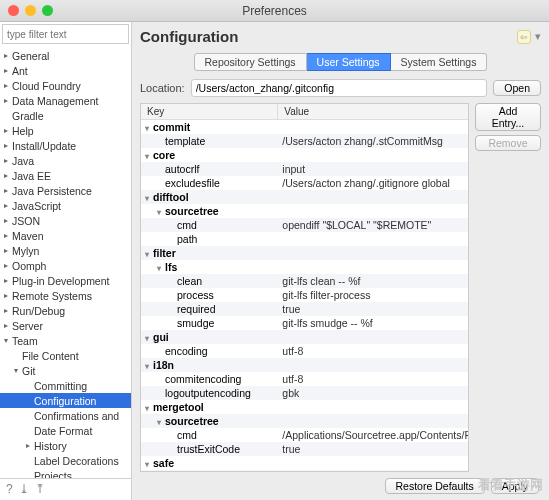 The height and width of the screenshot is (500, 549). What do you see at coordinates (304, 393) in the screenshot?
I see `table-row: logoutputencodinggbk` at bounding box center [304, 393].